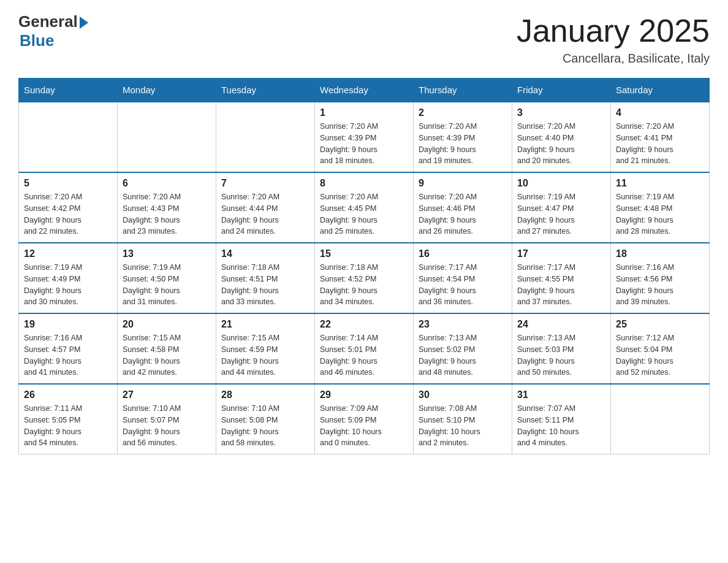 The width and height of the screenshot is (728, 563). I want to click on calendar-day-header: Tuesday, so click(266, 91).